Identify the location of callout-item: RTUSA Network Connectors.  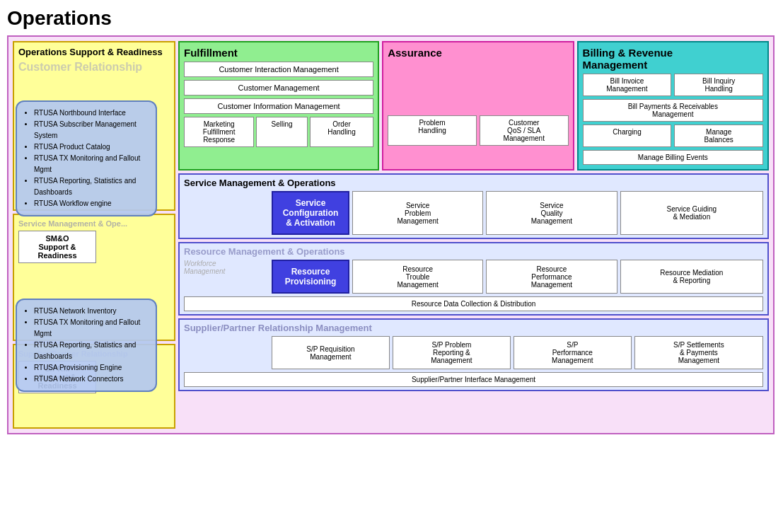
(91, 379).